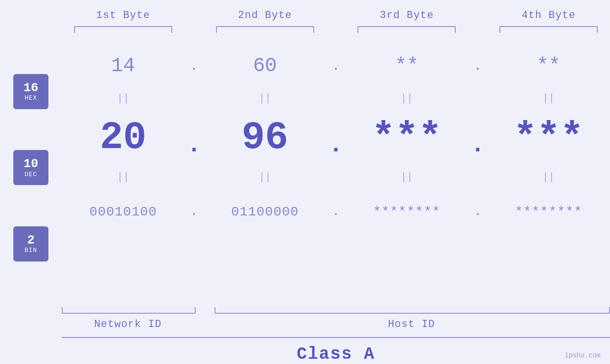 This screenshot has width=610, height=364. I want to click on network-id-bracket, so click(129, 310).